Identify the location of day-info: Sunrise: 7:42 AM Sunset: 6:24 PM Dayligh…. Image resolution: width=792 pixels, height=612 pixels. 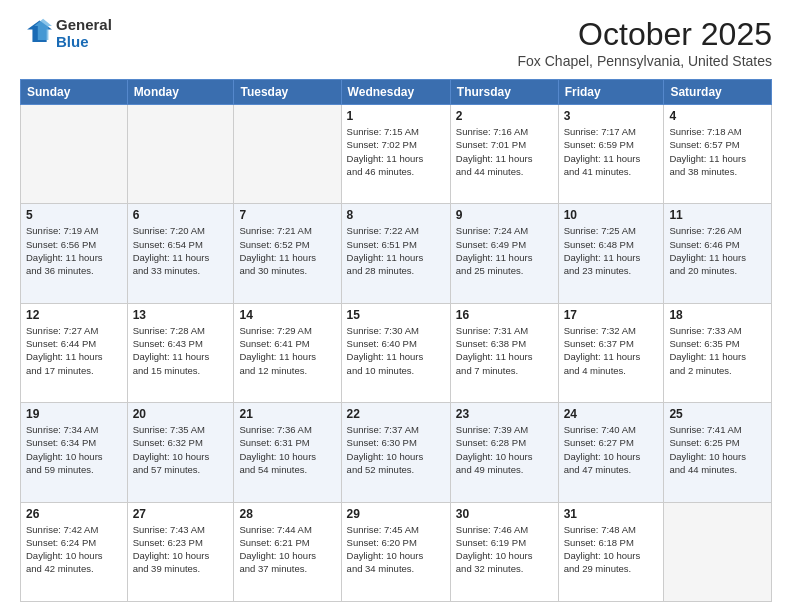
(74, 550).